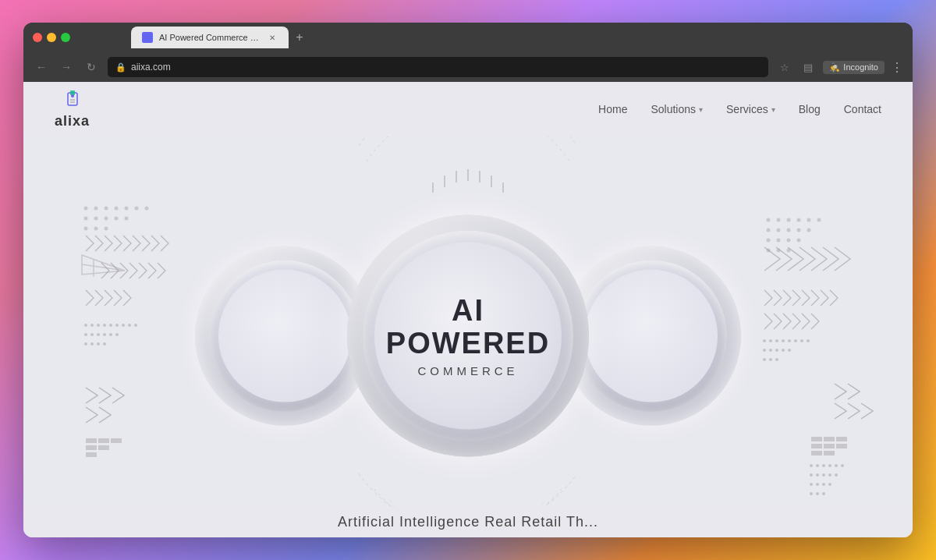  What do you see at coordinates (91, 67) in the screenshot?
I see `refresh-button: ↻` at bounding box center [91, 67].